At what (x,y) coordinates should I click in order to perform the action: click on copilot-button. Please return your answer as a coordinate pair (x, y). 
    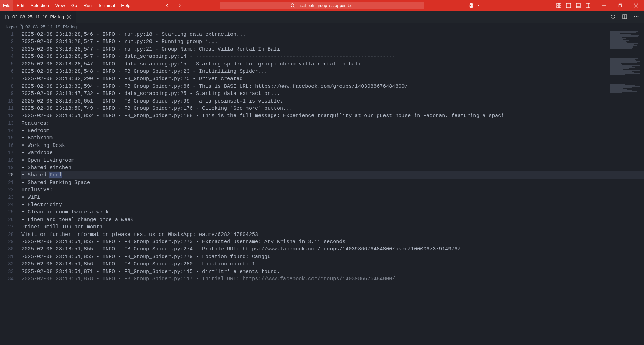
    Looking at the image, I should click on (474, 6).